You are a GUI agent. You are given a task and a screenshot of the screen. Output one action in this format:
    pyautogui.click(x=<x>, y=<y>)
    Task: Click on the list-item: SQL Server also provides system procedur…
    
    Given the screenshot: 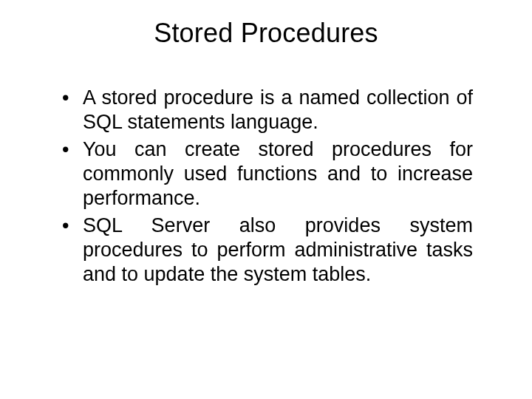 What is the action you would take?
    pyautogui.click(x=266, y=250)
    